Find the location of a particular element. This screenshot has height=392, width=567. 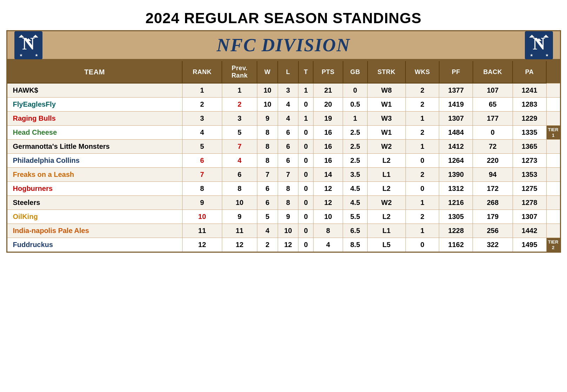

team-pa: 1273 is located at coordinates (529, 161).